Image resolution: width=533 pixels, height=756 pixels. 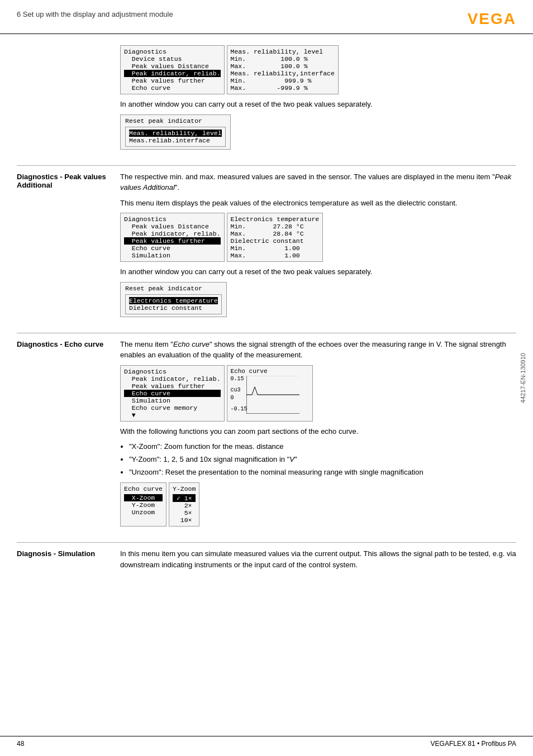 What do you see at coordinates (172, 237) in the screenshot?
I see `diagnostics-menu-2: Diagnostics Peak values Distance Peak in…` at bounding box center [172, 237].